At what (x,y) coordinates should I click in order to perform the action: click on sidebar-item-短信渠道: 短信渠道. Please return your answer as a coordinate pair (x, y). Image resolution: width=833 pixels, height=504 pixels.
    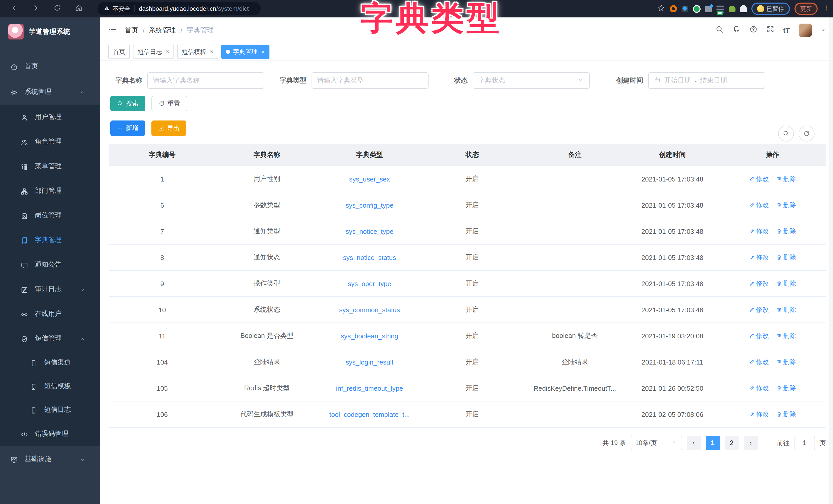
    Looking at the image, I should click on (50, 362).